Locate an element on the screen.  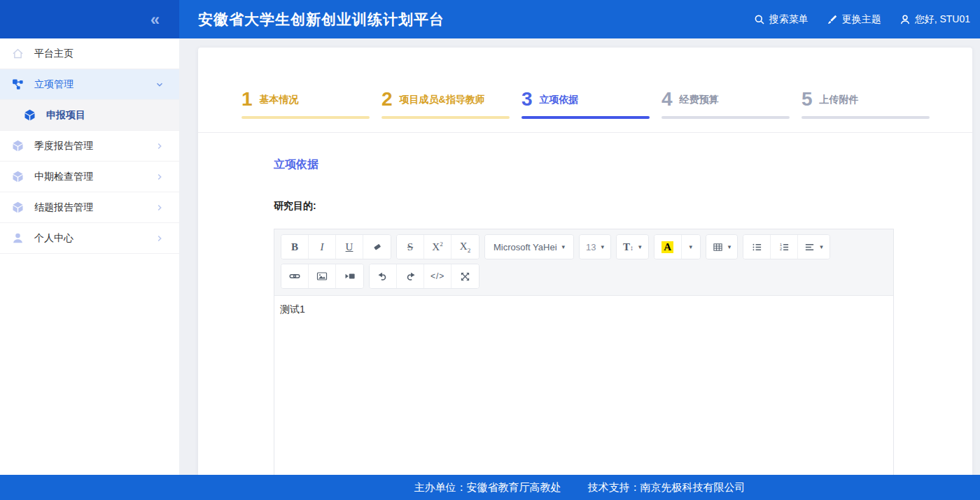
header-actions: 搜索菜单 更换主题 您好, STU01 is located at coordinates (862, 20).